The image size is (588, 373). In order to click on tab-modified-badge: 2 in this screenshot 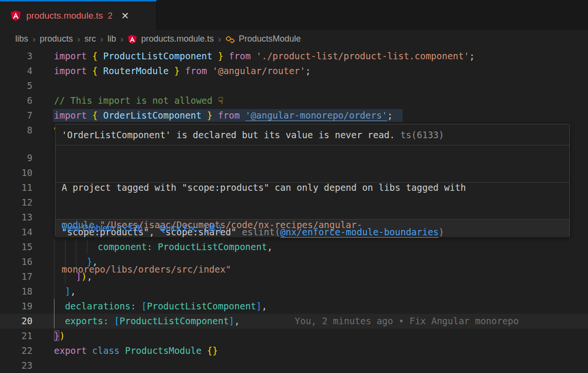, I will do `click(110, 16)`.